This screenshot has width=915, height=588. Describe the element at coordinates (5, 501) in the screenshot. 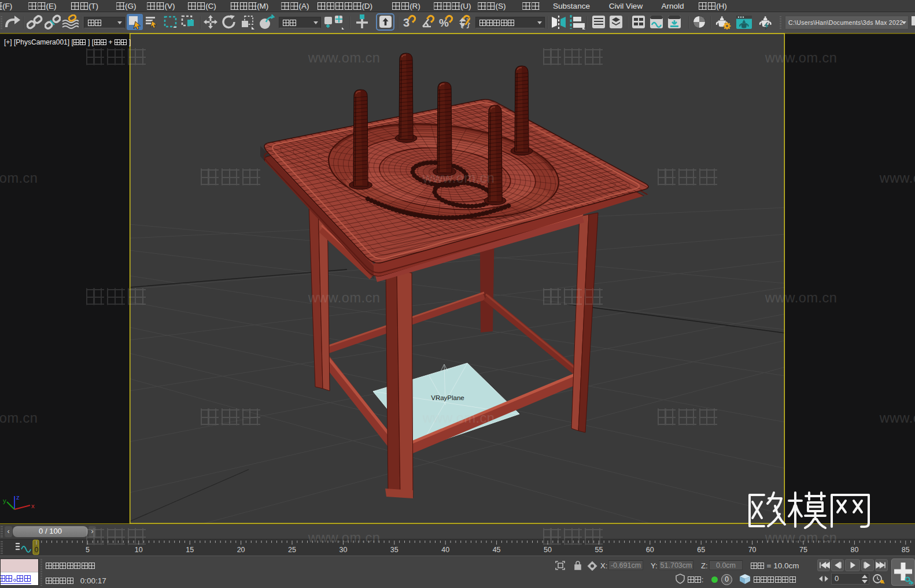

I see `svg-text: y` at that location.